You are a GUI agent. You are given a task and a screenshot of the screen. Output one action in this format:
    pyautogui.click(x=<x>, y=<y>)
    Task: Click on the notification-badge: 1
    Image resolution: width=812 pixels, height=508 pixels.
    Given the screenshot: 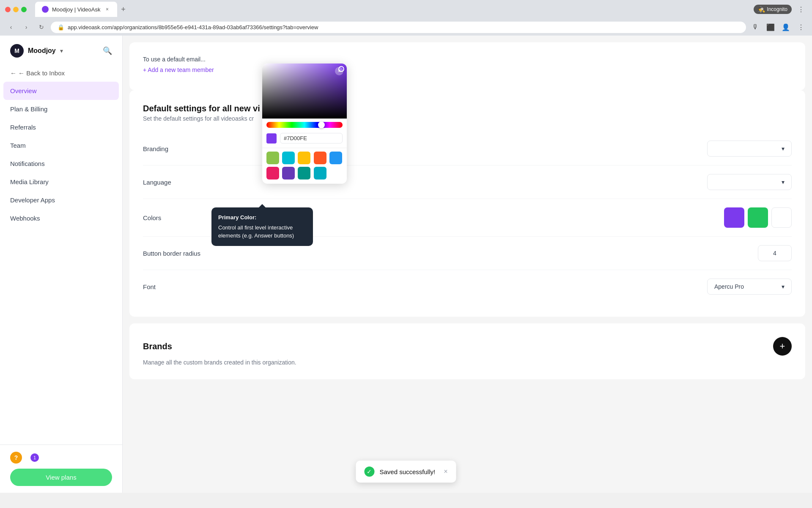 What is the action you would take?
    pyautogui.click(x=35, y=458)
    